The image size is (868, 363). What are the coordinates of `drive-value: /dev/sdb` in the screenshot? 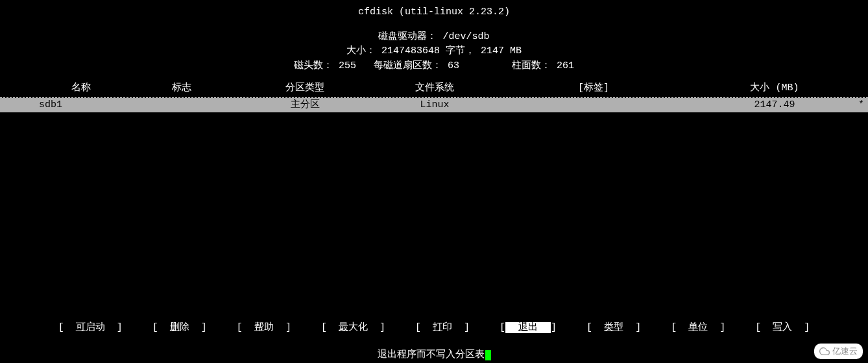 It's located at (466, 36).